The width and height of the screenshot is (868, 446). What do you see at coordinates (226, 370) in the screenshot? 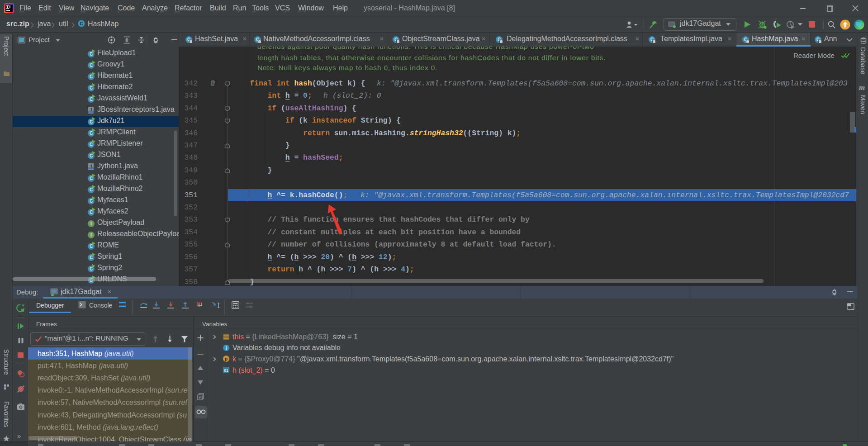
I see `svg-text: 01` at bounding box center [226, 370].